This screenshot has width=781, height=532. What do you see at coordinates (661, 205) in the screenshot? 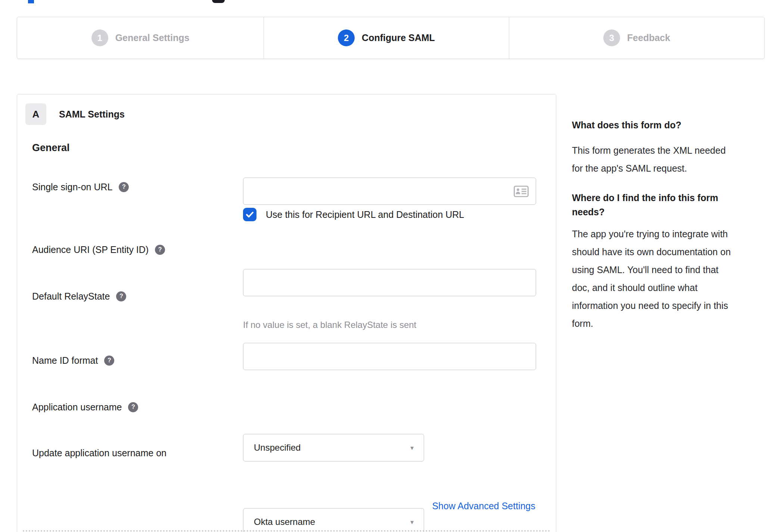
I see `help-question-2: Where do I find the info this form needs…` at bounding box center [661, 205].